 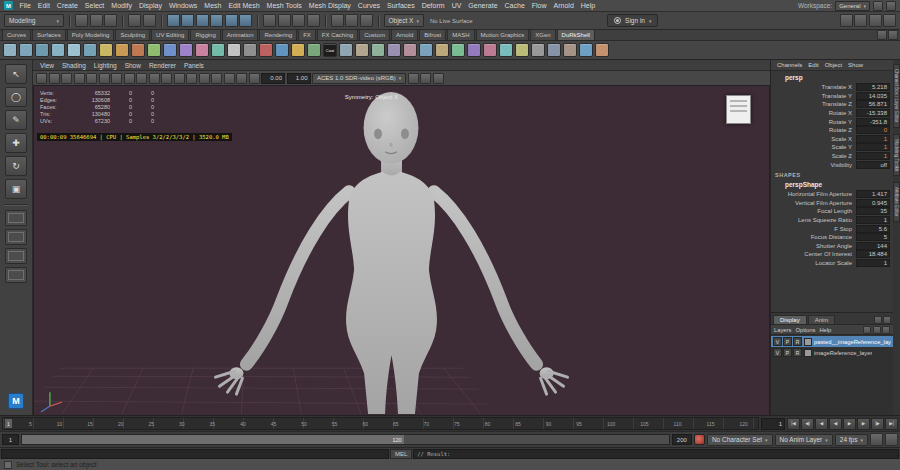 What do you see at coordinates (852, 6) in the screenshot?
I see `workspace-selector: General ▾` at bounding box center [852, 6].